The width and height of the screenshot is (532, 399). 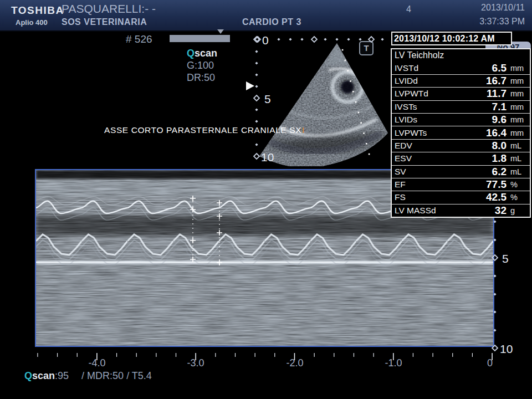 I want to click on x-tick-label: -1.0, so click(x=393, y=363).